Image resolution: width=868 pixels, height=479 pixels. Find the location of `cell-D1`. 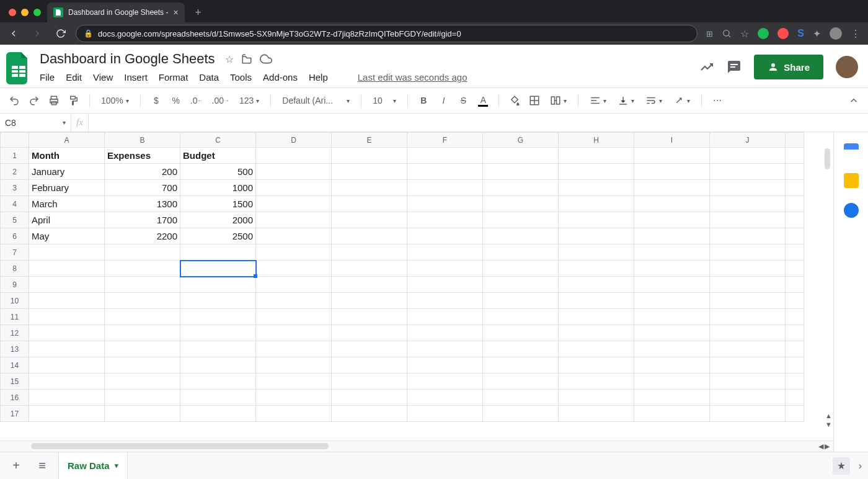

cell-D1 is located at coordinates (294, 156).